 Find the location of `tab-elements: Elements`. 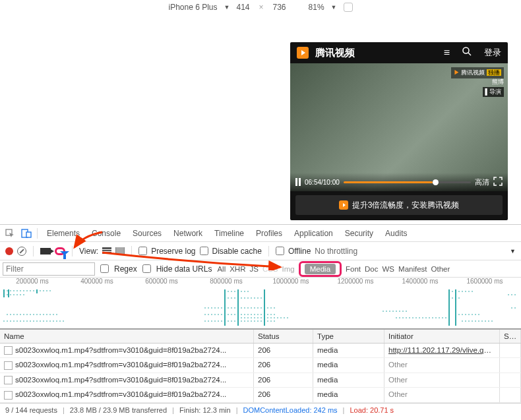

tab-elements: Elements is located at coordinates (63, 233).